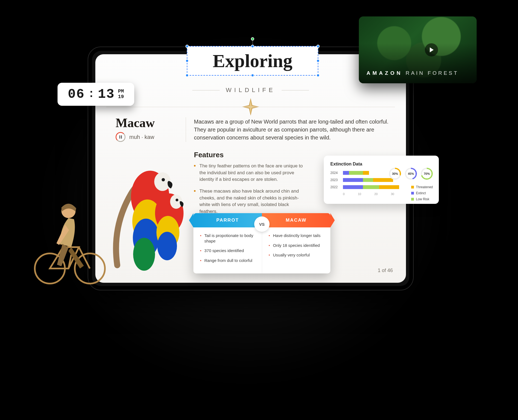 This screenshot has width=518, height=420. What do you see at coordinates (121, 137) in the screenshot?
I see `pronounce-button` at bounding box center [121, 137].